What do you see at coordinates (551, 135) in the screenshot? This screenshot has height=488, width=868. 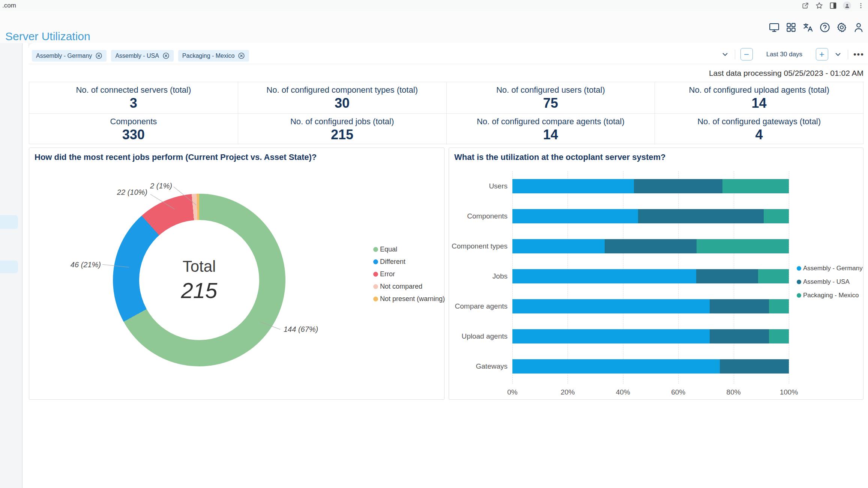 I see `stat-value: 14` at bounding box center [551, 135].